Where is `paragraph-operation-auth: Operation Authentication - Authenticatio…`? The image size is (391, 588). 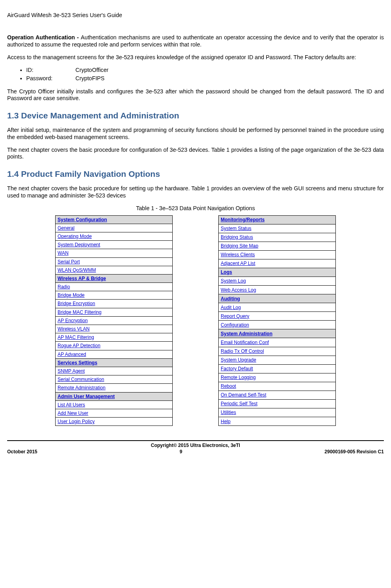 paragraph-operation-auth: Operation Authentication - Authenticatio… is located at coordinates (195, 41).